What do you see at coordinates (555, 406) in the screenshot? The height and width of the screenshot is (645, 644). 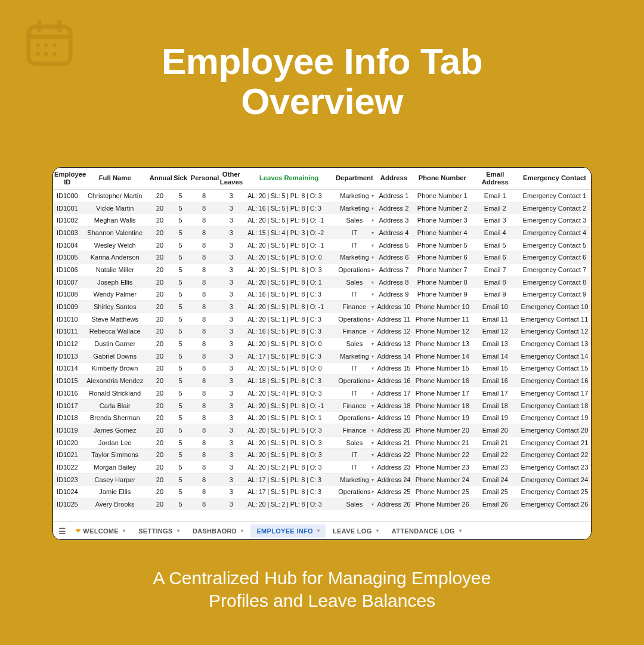 I see `cell-emerg: Emergency Contact 18` at bounding box center [555, 406].